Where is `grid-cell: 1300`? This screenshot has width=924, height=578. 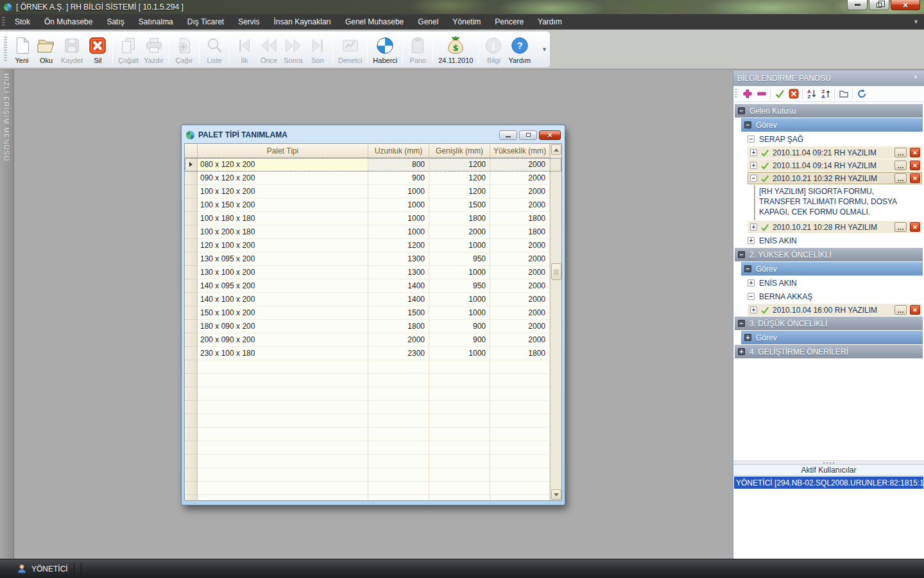 grid-cell: 1300 is located at coordinates (399, 259).